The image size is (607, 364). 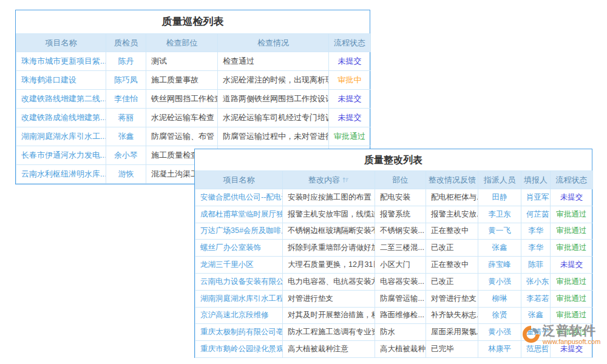 What do you see at coordinates (61, 80) in the screenshot?
I see `cell-project: 珠海鹤港口建设` at bounding box center [61, 80].